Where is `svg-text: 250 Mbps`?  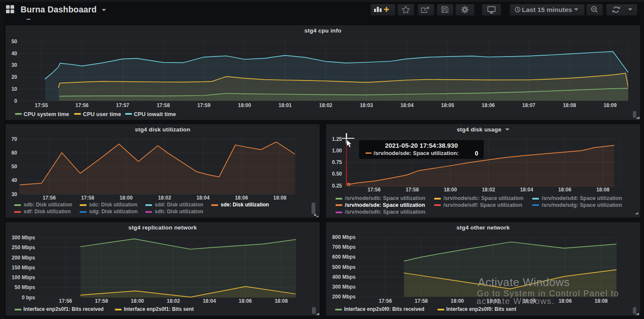
svg-text: 250 Mbps is located at coordinates (23, 247).